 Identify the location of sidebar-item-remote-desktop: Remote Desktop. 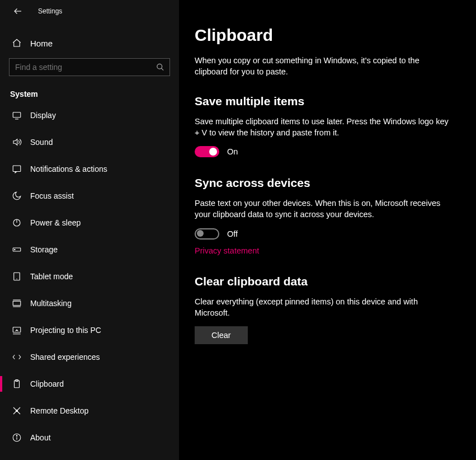
(89, 411).